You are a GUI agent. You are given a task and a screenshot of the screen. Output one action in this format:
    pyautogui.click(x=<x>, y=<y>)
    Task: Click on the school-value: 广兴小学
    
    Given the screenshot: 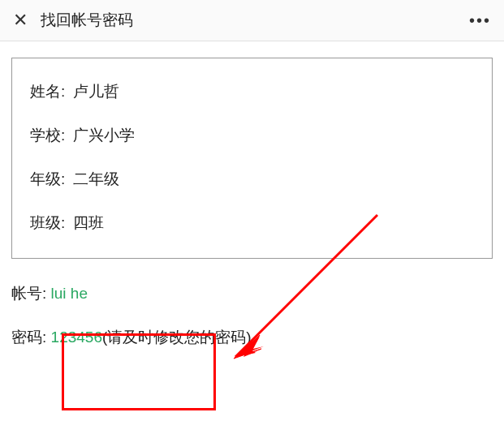 What is the action you would take?
    pyautogui.click(x=104, y=135)
    